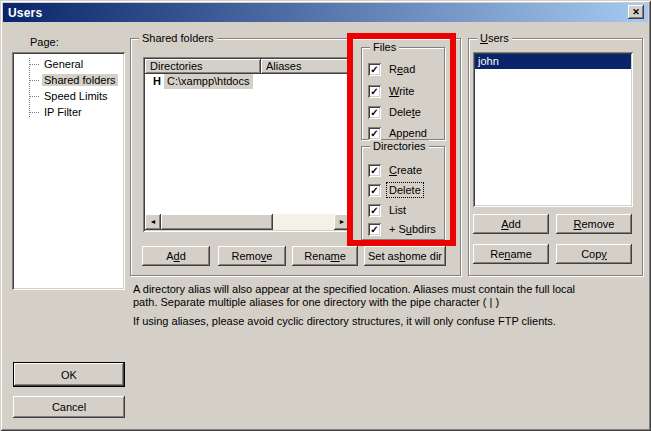  What do you see at coordinates (199, 82) in the screenshot?
I see `directory-row: H C:\xampp\htdocs` at bounding box center [199, 82].